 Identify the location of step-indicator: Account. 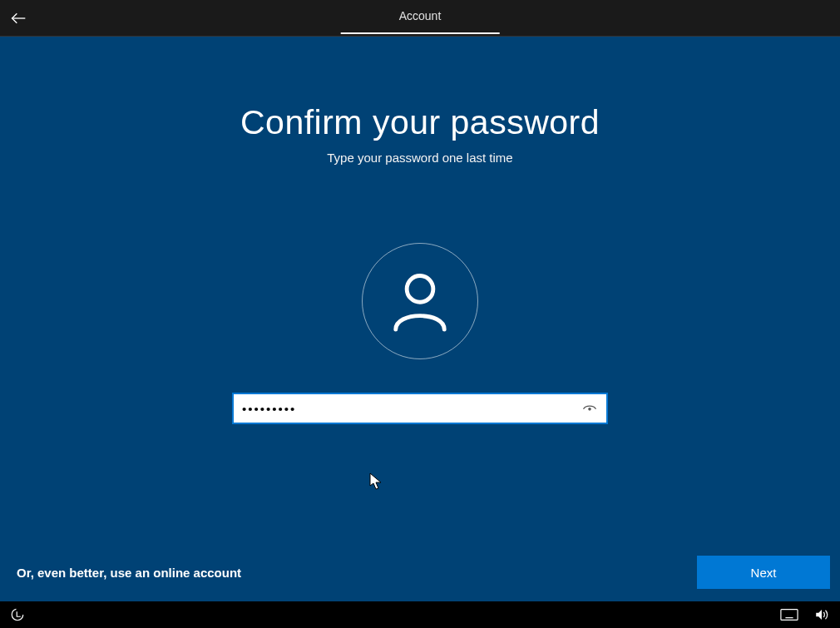
(421, 17).